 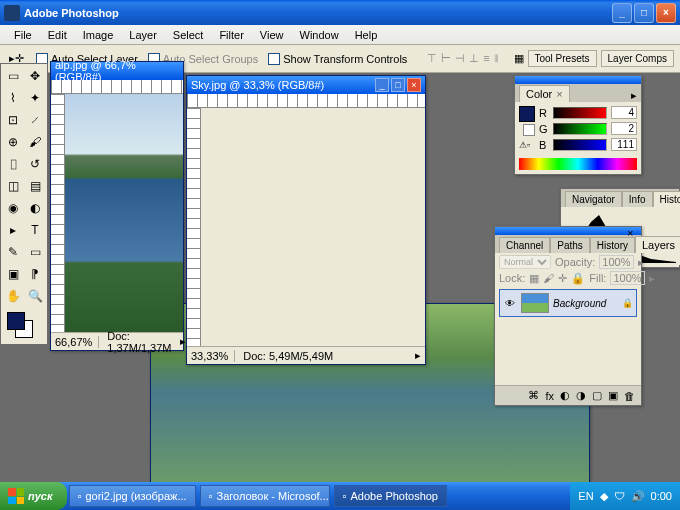 What do you see at coordinates (35, 230) in the screenshot?
I see `type-tool: T` at bounding box center [35, 230].